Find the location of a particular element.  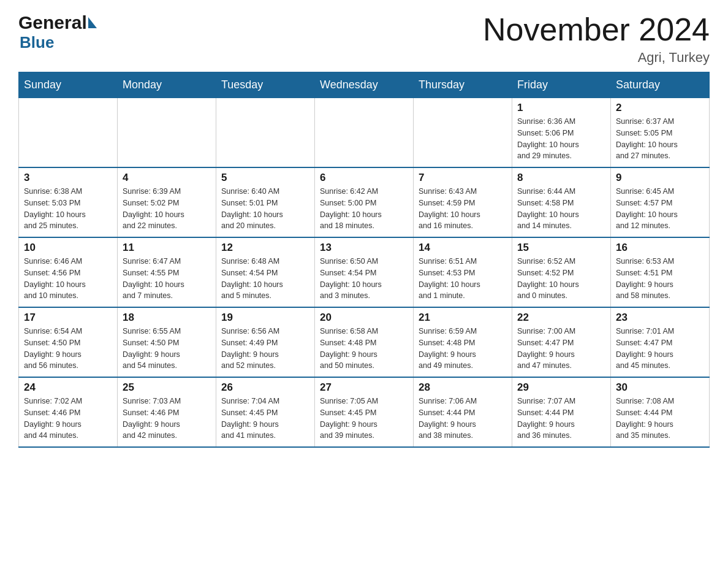

day-info: Sunrise: 6:56 AMSunset: 4:49 PMDaylight:… is located at coordinates (265, 348).